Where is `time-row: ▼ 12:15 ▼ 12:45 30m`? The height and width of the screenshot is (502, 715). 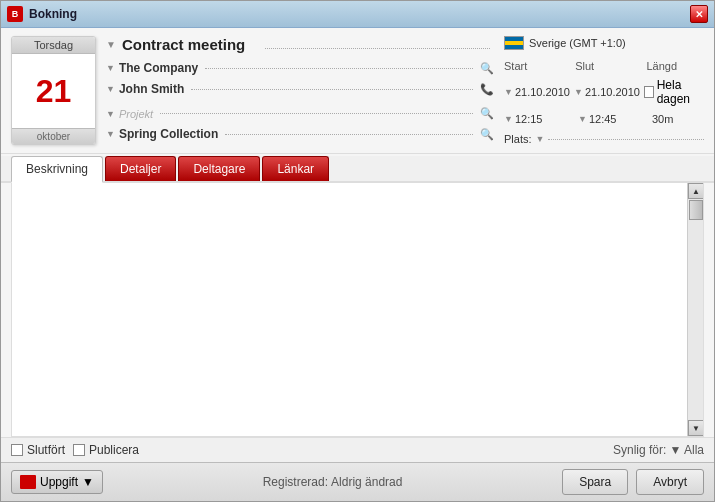
time-row: ▼ 12:15 ▼ 12:45 30m is located at coordinates (604, 119).